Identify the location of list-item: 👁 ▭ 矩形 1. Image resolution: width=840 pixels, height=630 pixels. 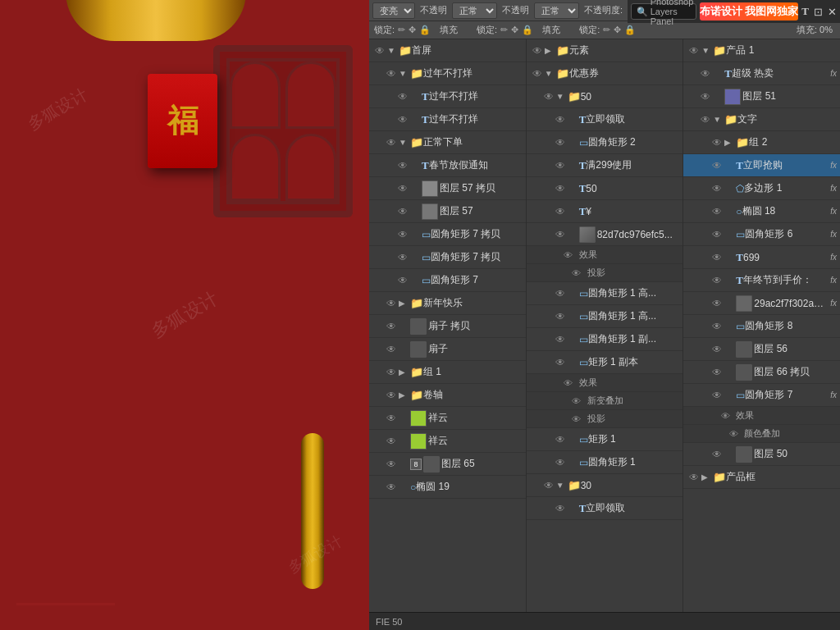
(605, 440).